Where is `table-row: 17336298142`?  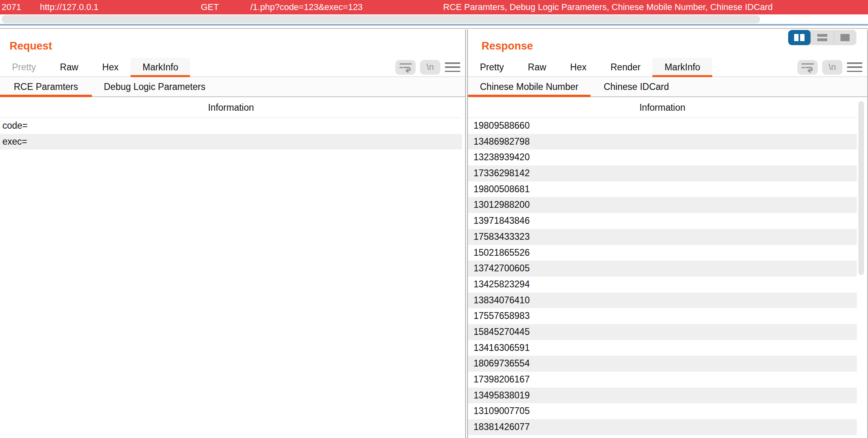
table-row: 17336298142 is located at coordinates (662, 173).